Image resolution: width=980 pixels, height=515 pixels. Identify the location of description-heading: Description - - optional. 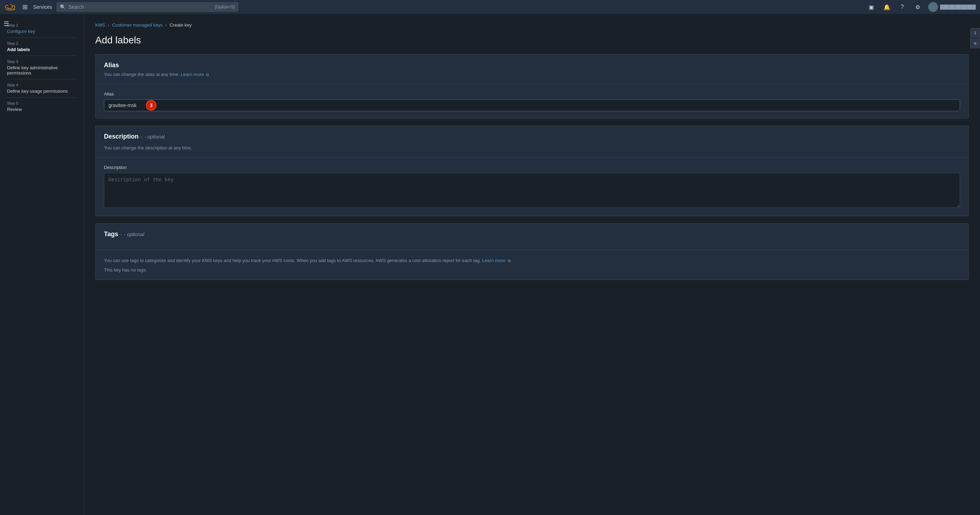
(532, 138).